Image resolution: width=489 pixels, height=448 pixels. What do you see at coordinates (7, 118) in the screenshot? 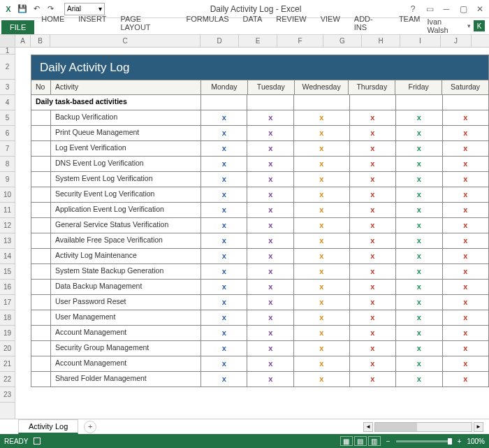
I see `row-header-5: 5` at bounding box center [7, 118].